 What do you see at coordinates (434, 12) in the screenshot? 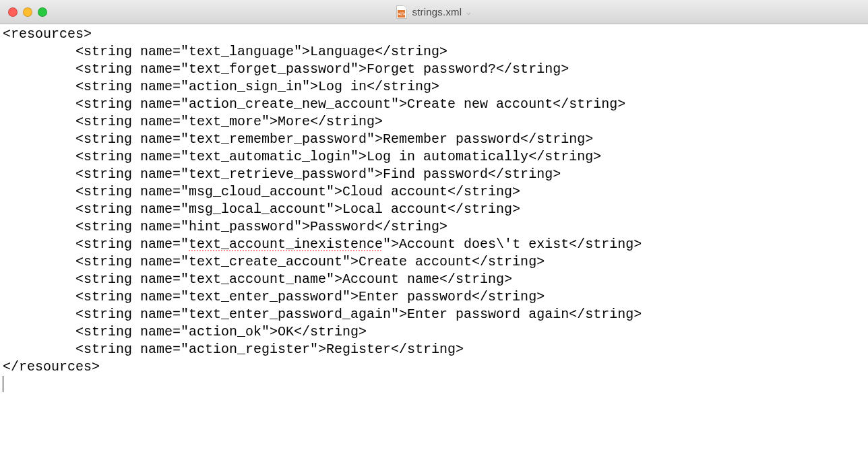
I see `window-titlebar: </> strings.xml ⌵` at bounding box center [434, 12].